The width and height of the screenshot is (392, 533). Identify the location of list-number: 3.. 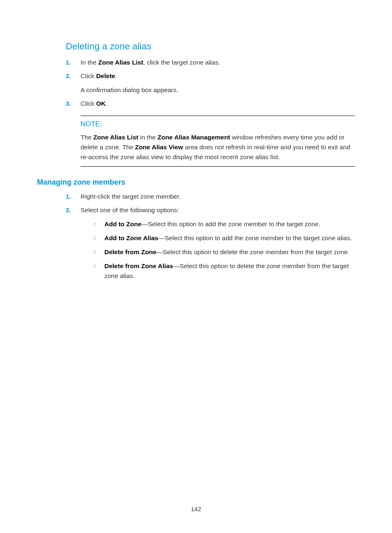
(73, 104).